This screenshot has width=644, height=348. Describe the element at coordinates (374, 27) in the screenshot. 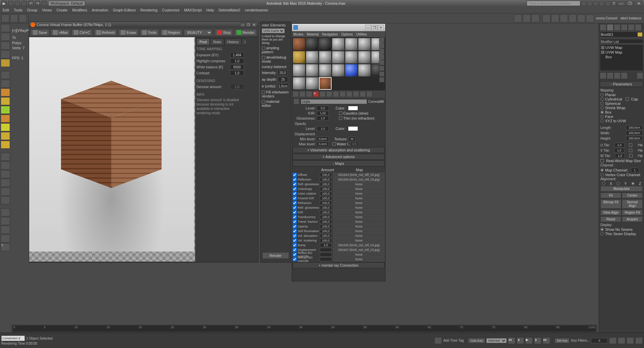

I see `mat-max: ❐` at that location.